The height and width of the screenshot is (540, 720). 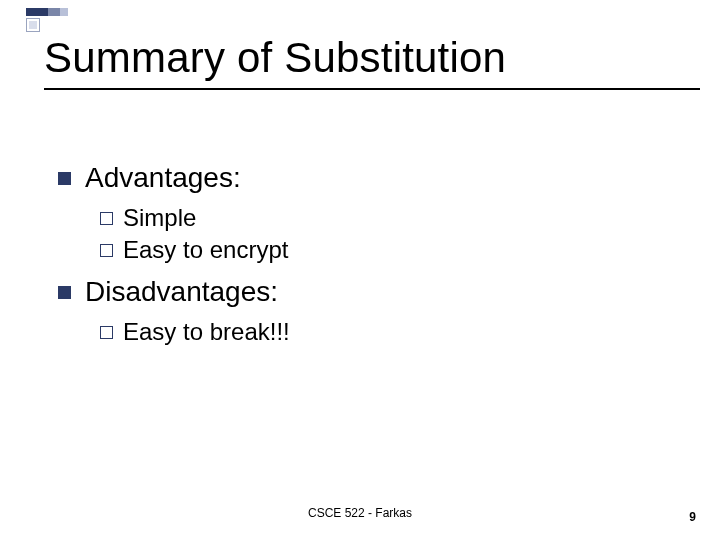 What do you see at coordinates (47, 12) in the screenshot?
I see `decoration-bar` at bounding box center [47, 12].